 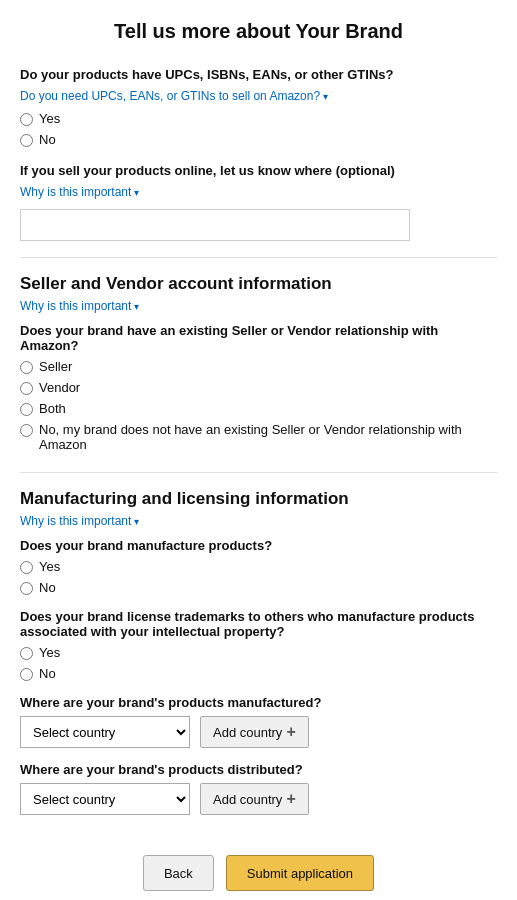 I want to click on manufactured-country-row: Select country Add country +, so click(x=258, y=732).